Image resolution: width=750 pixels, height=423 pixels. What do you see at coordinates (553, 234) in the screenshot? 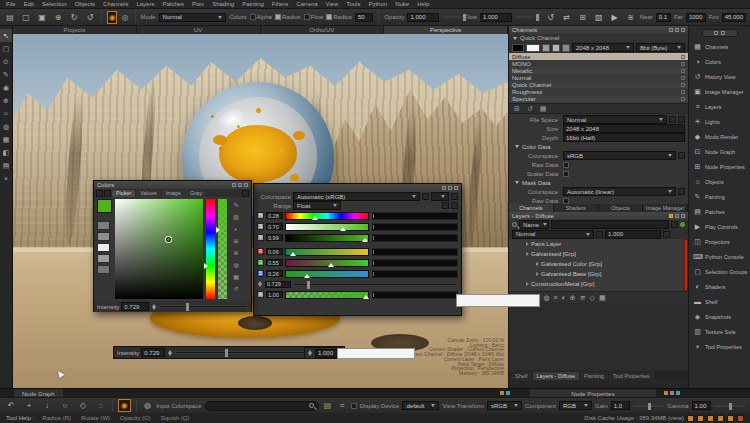
I see `blend-mode-select: Normal` at bounding box center [553, 234].